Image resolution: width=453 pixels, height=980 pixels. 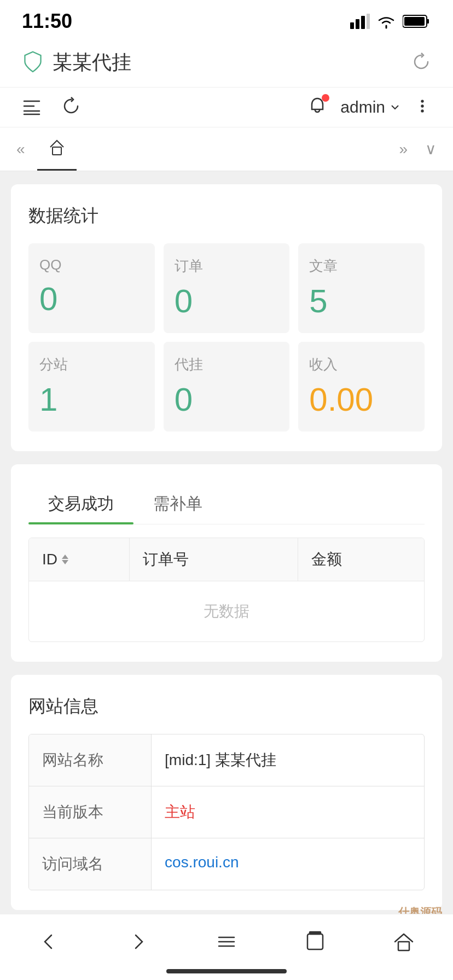 I want to click on info-label-name: 网站名称, so click(x=90, y=760).